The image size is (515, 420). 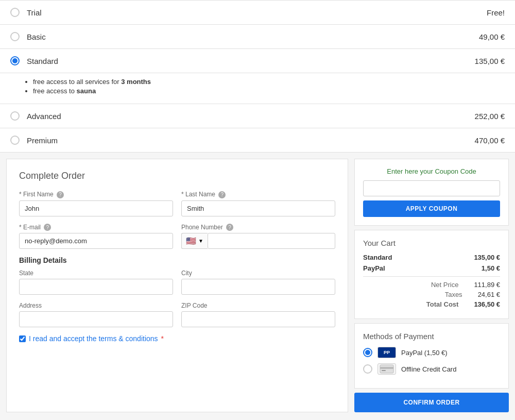 What do you see at coordinates (177, 282) in the screenshot?
I see `state-city-row: State City` at bounding box center [177, 282].